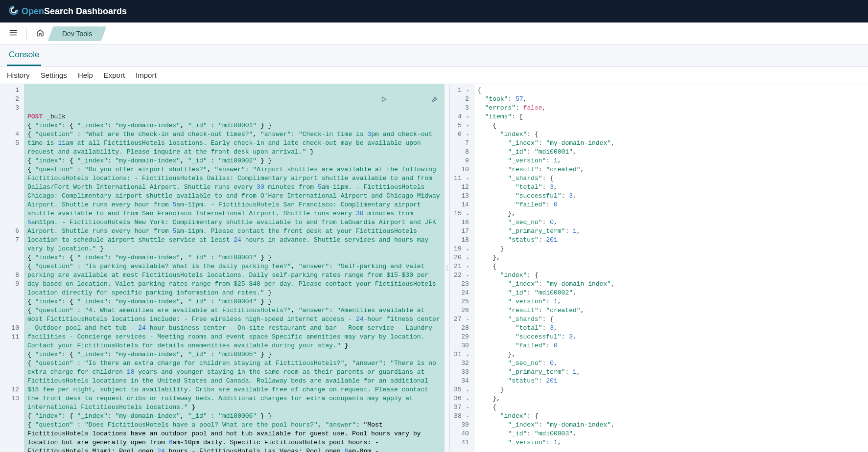 This screenshot has height=452, width=868. I want to click on request-line: { "question" : "4. What amenities are av…, so click(234, 328).